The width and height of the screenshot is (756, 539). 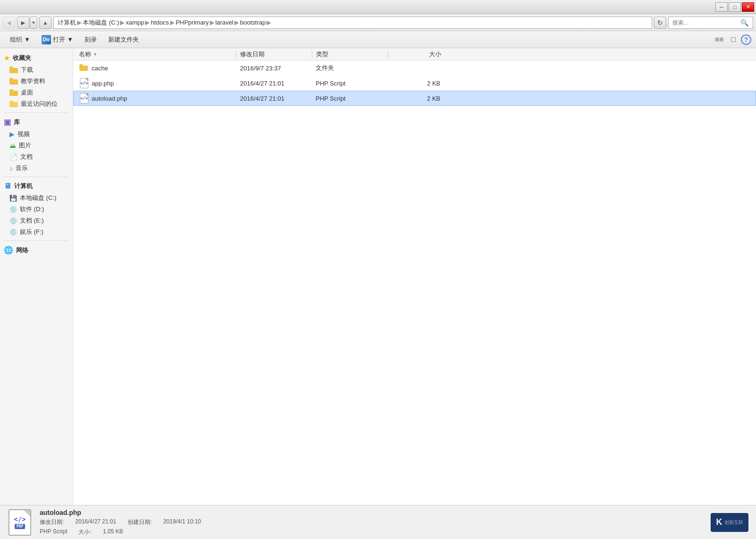 What do you see at coordinates (378, 40) in the screenshot?
I see `toolbar: 组织 ▼ Dw 打开 ▼ 刻录 新建文件夹 ≡≡ □ ?` at bounding box center [378, 40].